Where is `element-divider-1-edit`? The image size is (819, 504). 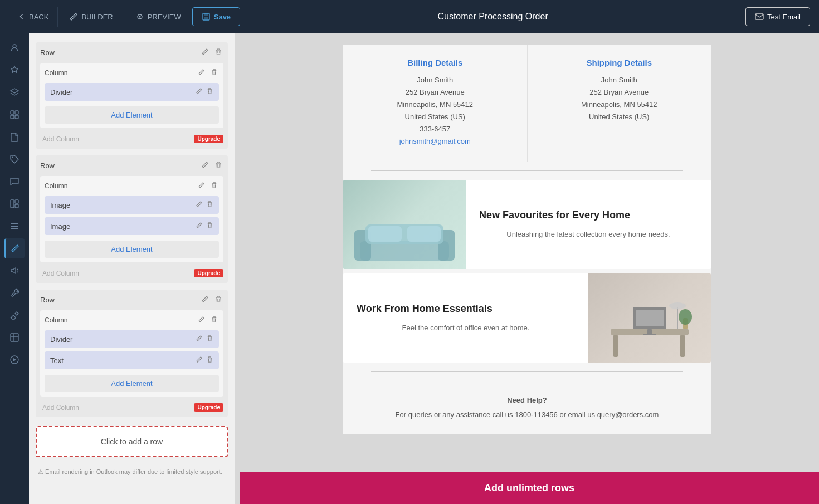 element-divider-1-edit is located at coordinates (199, 92).